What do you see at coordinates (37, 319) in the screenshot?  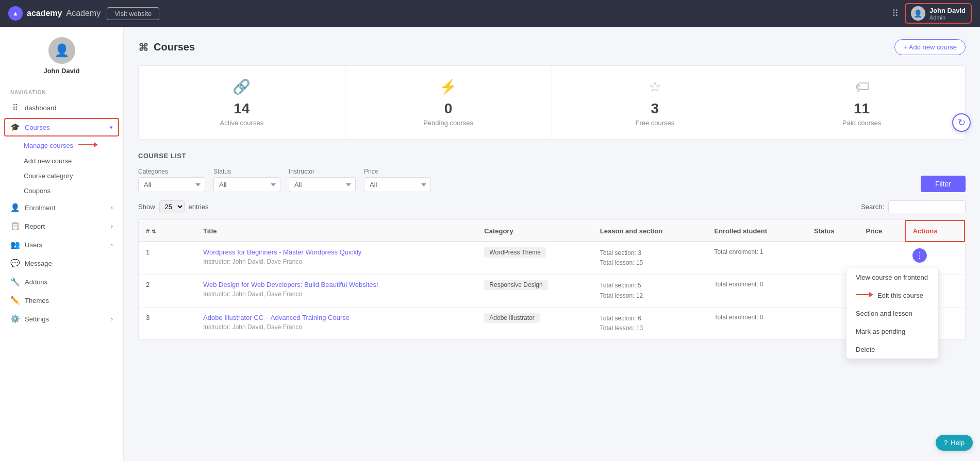 I see `sidebar-item-label-settings: Settings` at bounding box center [37, 319].